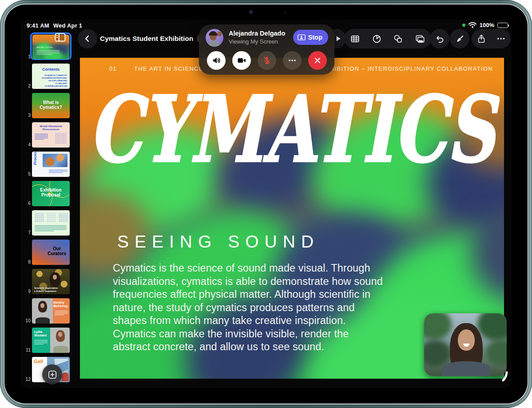  Describe the element at coordinates (318, 60) in the screenshot. I see `end-call-button` at that location.